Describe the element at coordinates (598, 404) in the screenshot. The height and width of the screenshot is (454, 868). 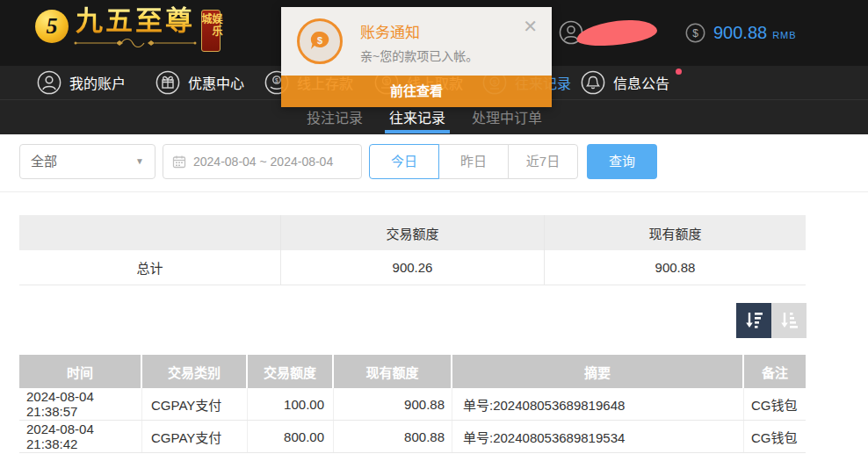
I see `cell-summary: 单号:202408053689819648` at that location.